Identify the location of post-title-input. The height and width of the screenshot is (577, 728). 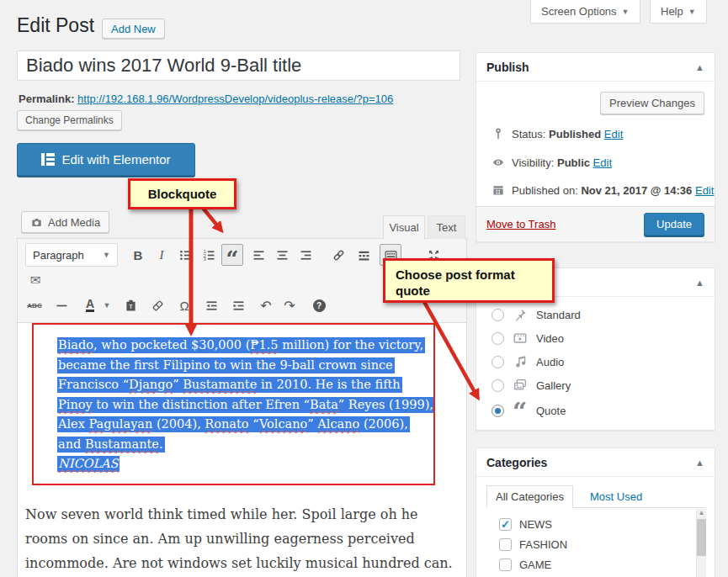
(239, 66).